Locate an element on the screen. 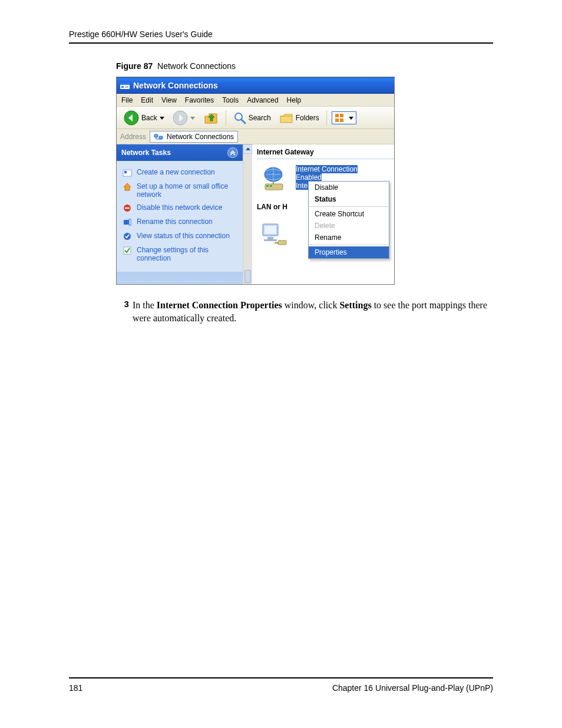  rename-icon is located at coordinates (127, 222).